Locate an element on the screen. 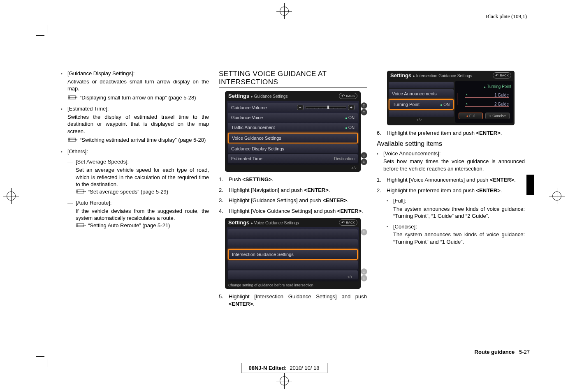 This screenshot has height=392, width=568. scroll-up-icon: ⌃ is located at coordinates (364, 112).